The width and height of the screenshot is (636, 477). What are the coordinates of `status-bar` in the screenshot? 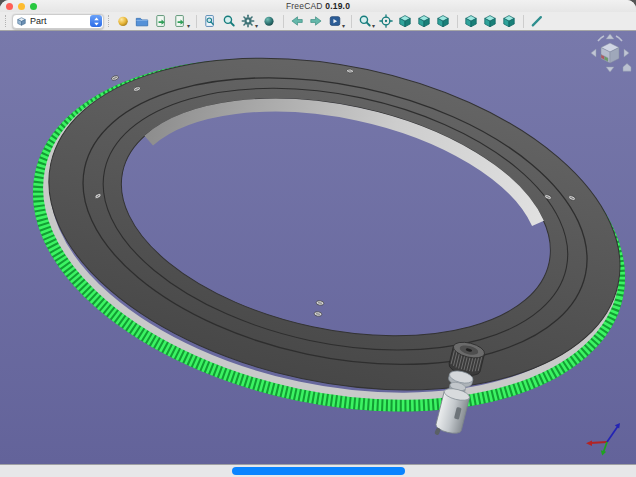 It's located at (318, 470).